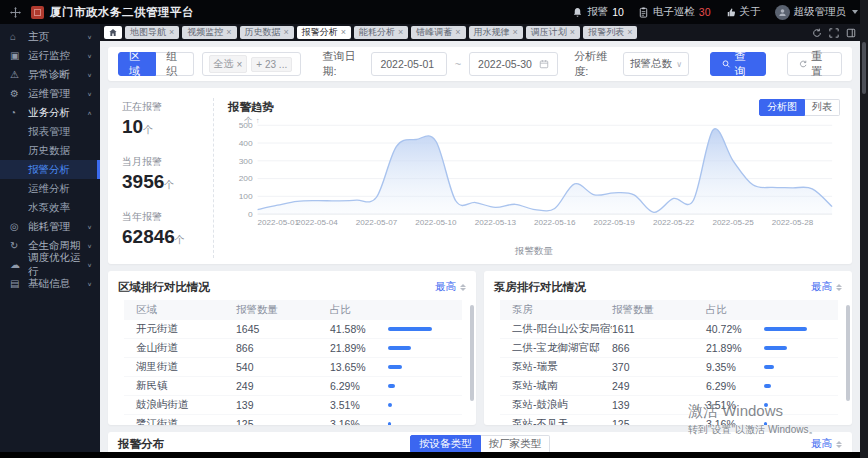  I want to click on pump-sort-link: 最高, so click(822, 287).